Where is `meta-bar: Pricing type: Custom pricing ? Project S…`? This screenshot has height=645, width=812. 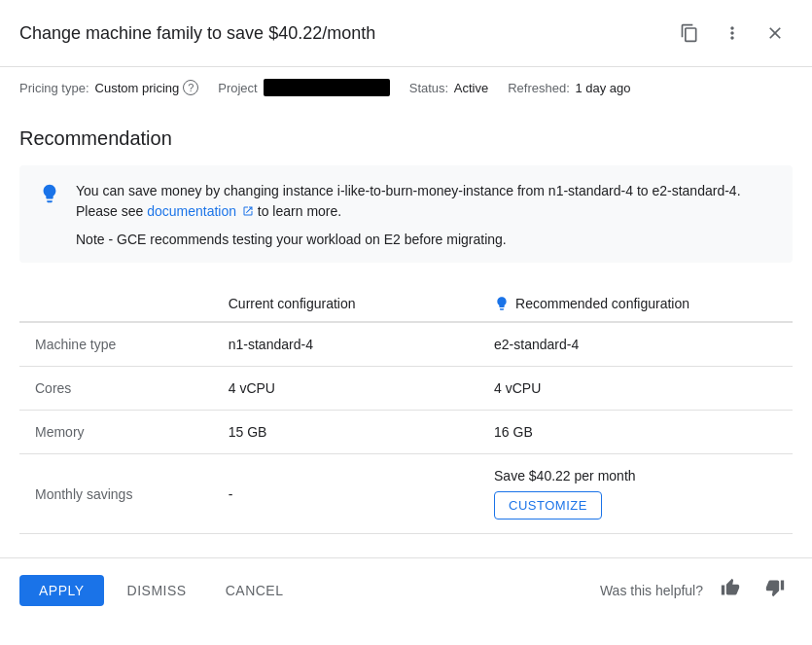
meta-bar: Pricing type: Custom pricing ? Project S… is located at coordinates (406, 88).